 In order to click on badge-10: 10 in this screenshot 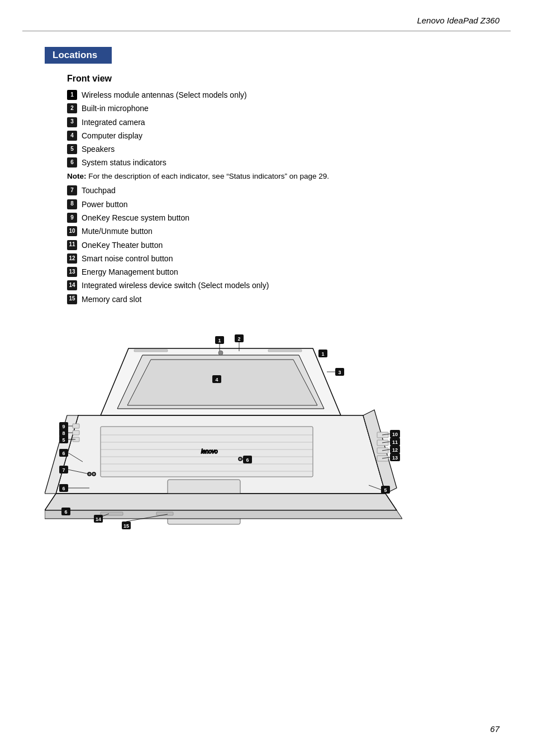, I will do `click(72, 231)`.